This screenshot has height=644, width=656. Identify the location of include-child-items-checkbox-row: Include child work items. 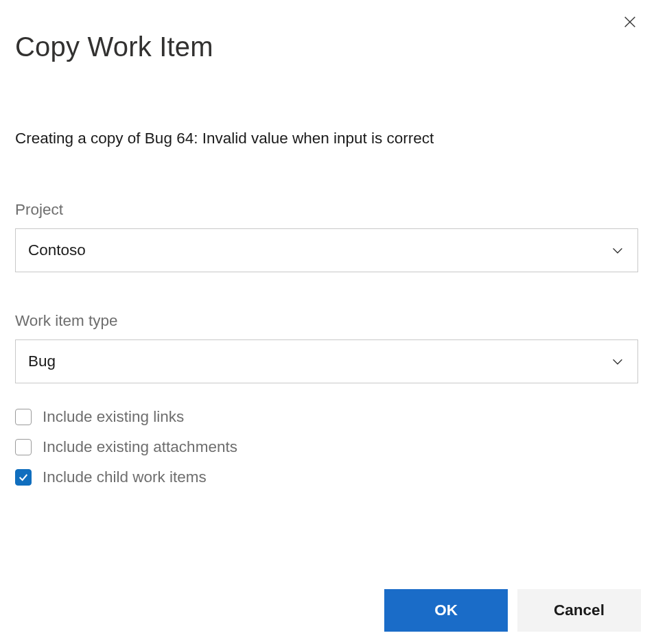
(328, 477).